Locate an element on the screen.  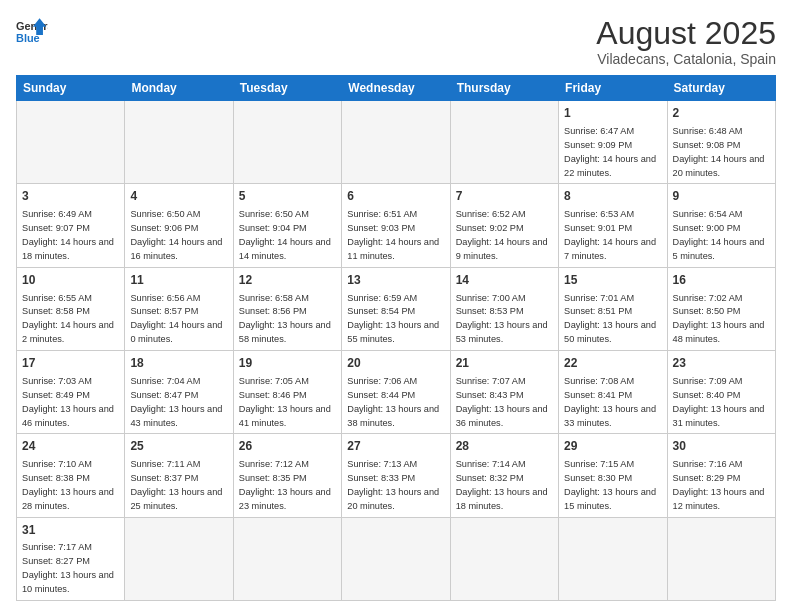
day-info: Sunrise: 7:13 AM Sunset: 8:33 PM Dayligh… is located at coordinates (393, 485).